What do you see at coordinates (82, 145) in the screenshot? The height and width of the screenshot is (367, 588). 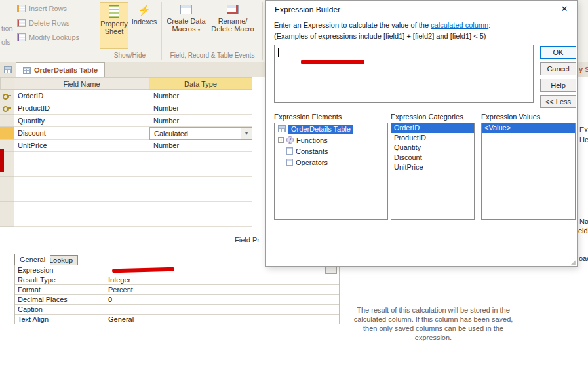 I see `field-name-cell: UnitPrice` at bounding box center [82, 145].